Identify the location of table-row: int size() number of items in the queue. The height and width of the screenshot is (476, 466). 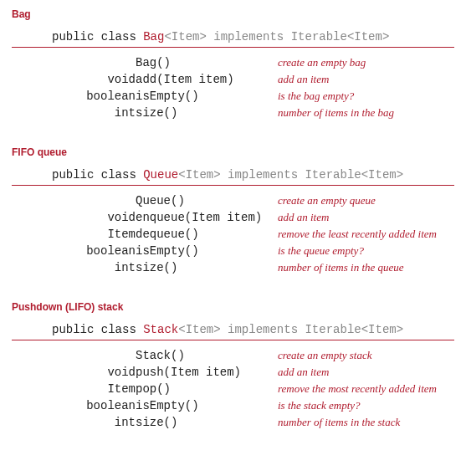
(244, 268).